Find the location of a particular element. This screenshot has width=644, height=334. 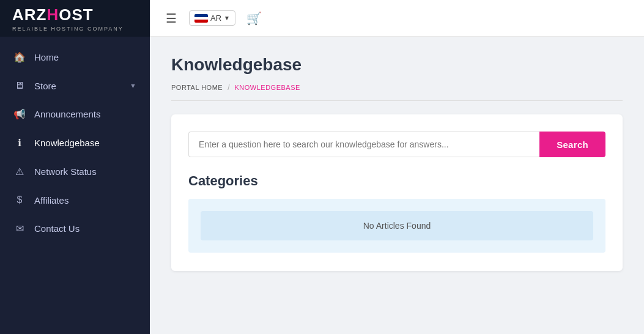

chevron-down-icon: ▼ is located at coordinates (133, 86).